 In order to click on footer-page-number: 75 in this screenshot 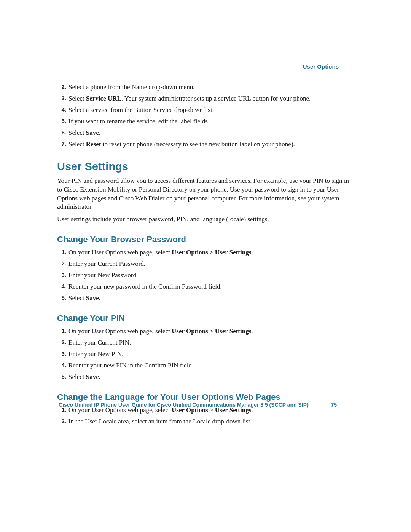, I will do `click(337, 405)`.